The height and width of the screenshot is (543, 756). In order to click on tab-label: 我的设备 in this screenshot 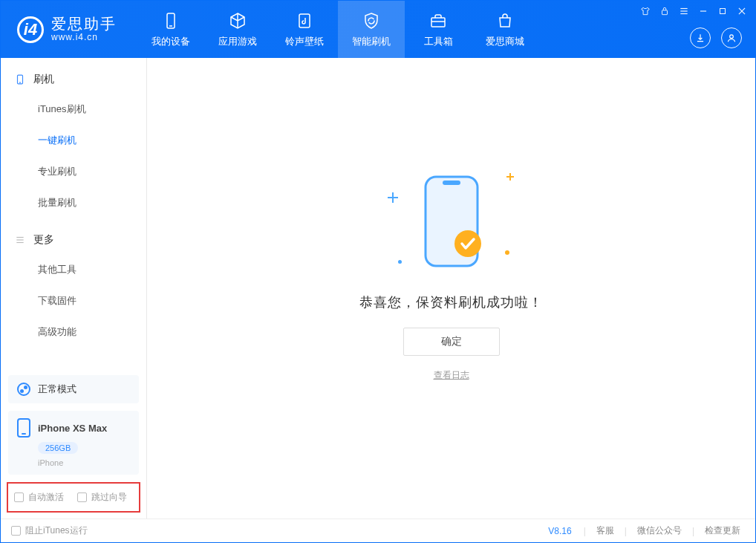, I will do `click(171, 42)`.